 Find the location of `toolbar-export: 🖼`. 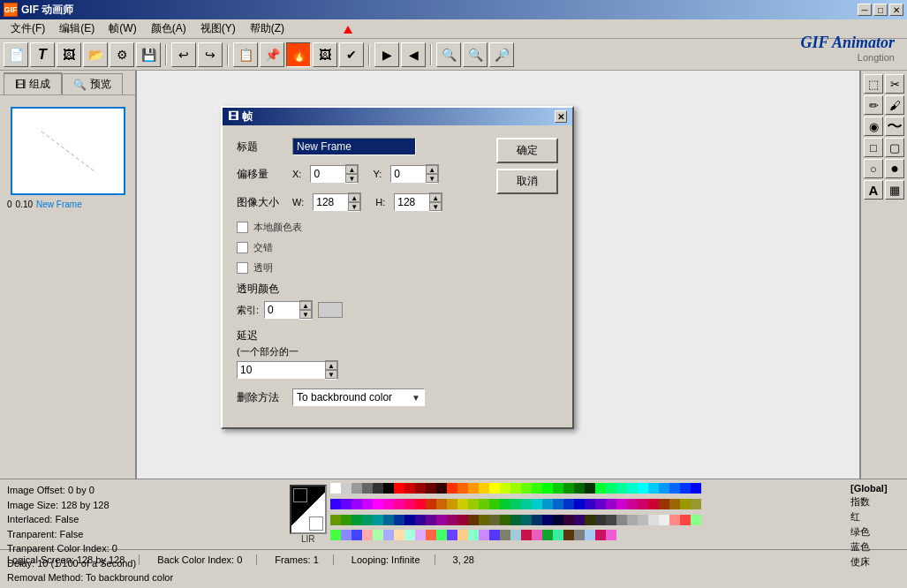

toolbar-export: 🖼 is located at coordinates (325, 55).